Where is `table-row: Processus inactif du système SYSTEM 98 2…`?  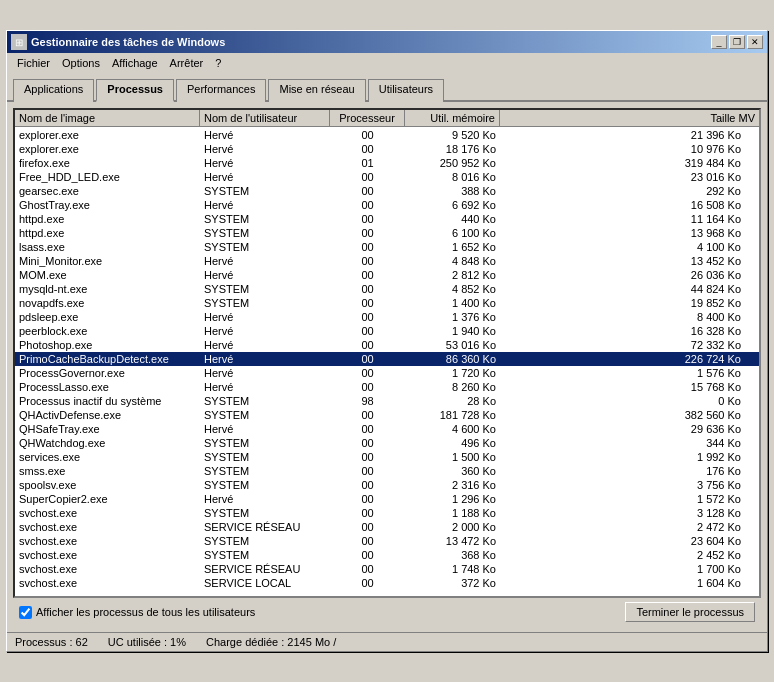 table-row: Processus inactif du système SYSTEM 98 2… is located at coordinates (387, 401).